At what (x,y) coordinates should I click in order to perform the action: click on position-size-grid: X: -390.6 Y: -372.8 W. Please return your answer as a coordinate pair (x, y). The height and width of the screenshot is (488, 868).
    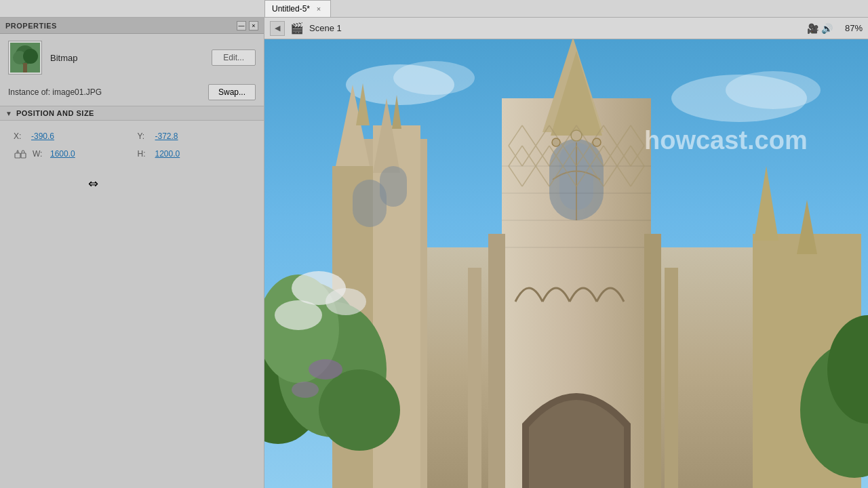
    Looking at the image, I should click on (132, 145).